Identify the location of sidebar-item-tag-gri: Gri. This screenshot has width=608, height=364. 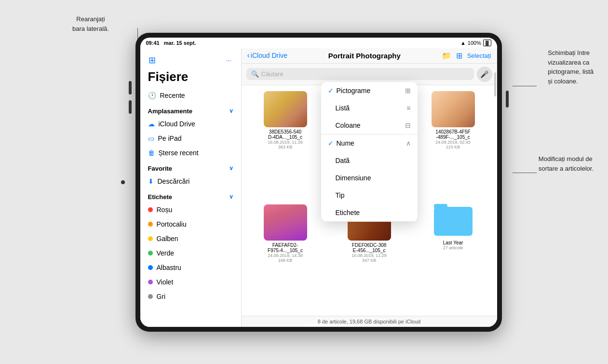
(191, 297).